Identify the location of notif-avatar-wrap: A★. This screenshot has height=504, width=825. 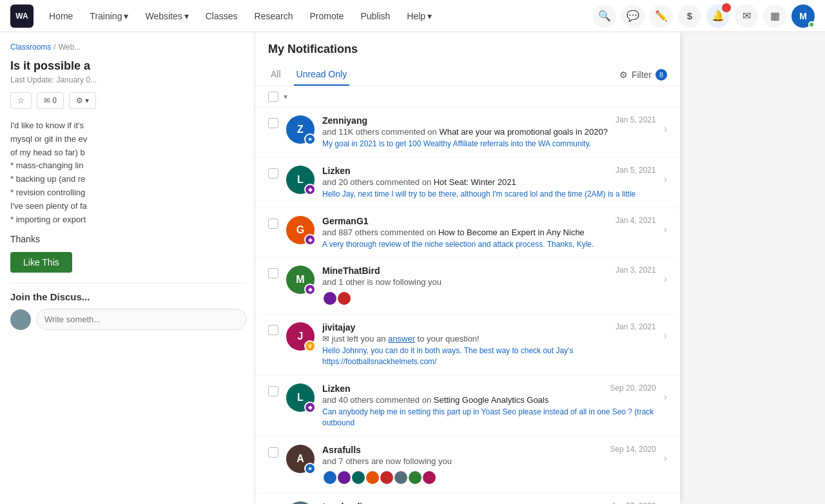
(300, 459).